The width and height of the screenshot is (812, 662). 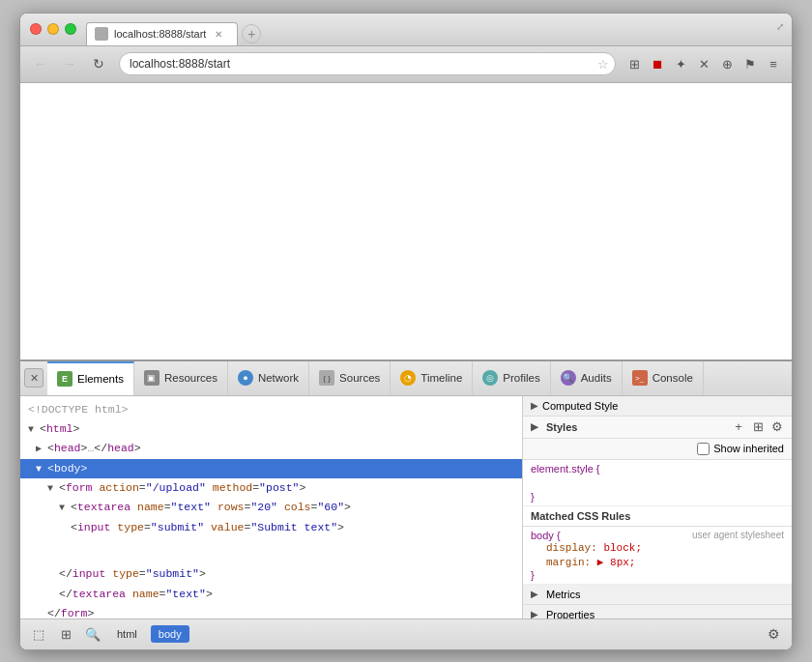 What do you see at coordinates (623, 548) in the screenshot?
I see `display-prop-value: block;` at bounding box center [623, 548].